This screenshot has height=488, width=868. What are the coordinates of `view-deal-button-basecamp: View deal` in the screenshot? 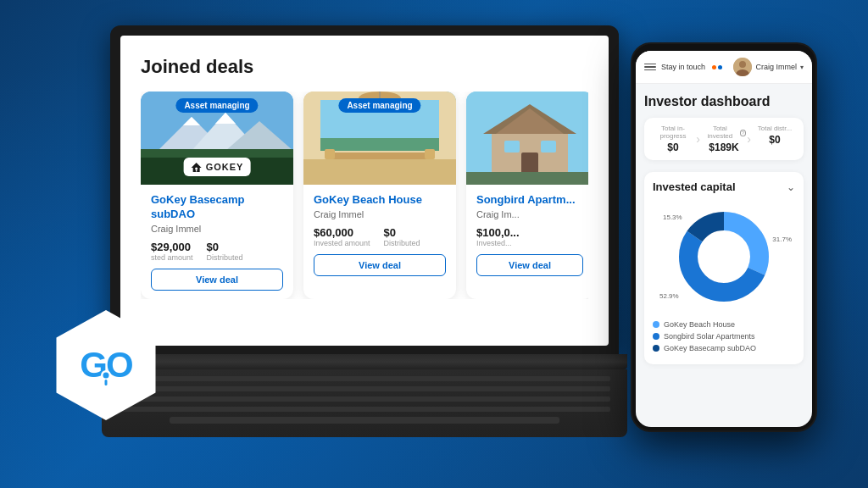 It's located at (217, 280).